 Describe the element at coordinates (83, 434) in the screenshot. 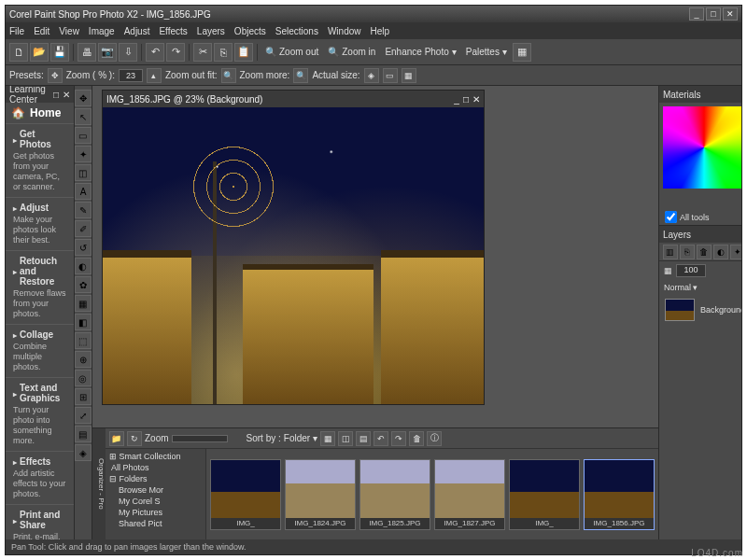

I see `pattern-tool-icon: ▤` at that location.